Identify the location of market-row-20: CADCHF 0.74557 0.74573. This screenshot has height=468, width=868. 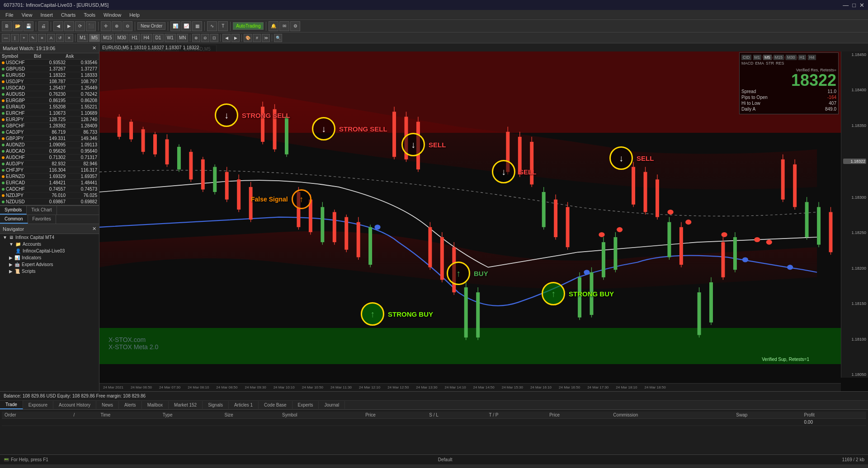
(50, 189).